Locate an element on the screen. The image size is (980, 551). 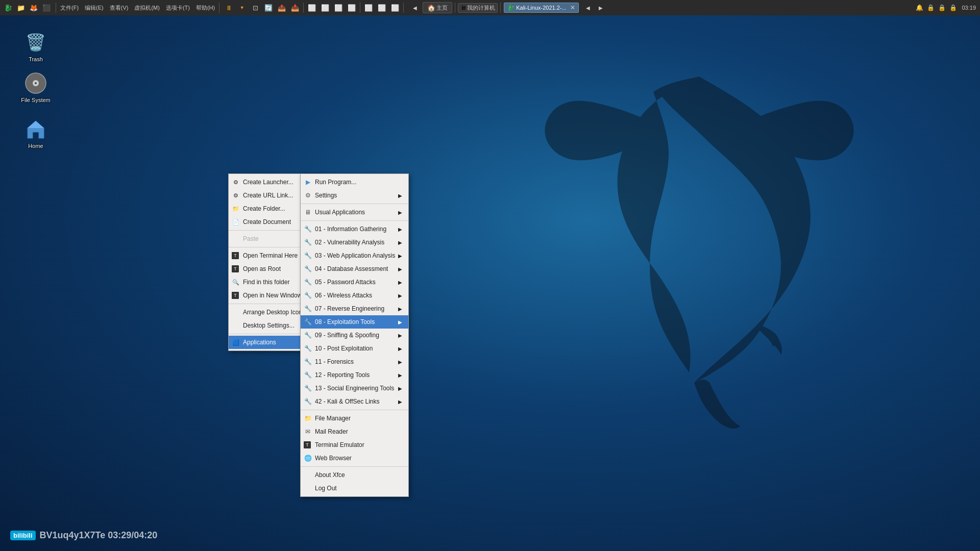
toolbar-btn5: ⬜ is located at coordinates (312, 8).